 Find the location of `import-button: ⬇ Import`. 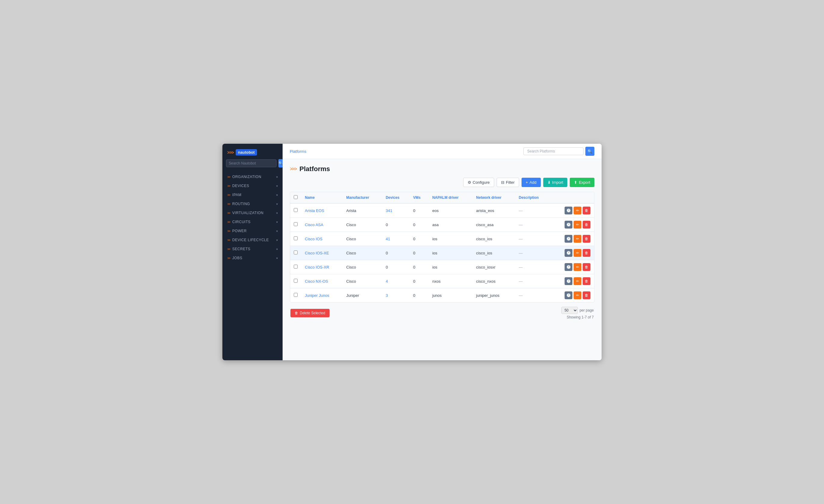

import-button: ⬇ Import is located at coordinates (555, 182).